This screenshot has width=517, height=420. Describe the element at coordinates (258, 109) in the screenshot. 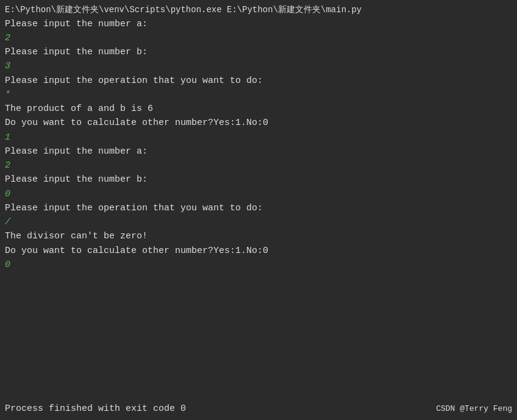

I see `output-line-6: The product of a and b is 6` at that location.